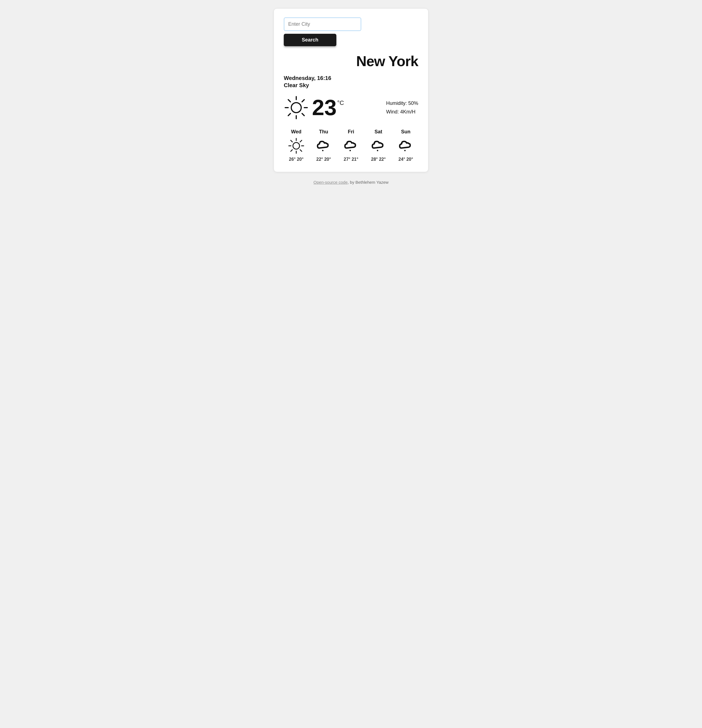 This screenshot has width=702, height=728. Describe the element at coordinates (351, 159) in the screenshot. I see `forecast-temps-fri: 27° 21°` at that location.